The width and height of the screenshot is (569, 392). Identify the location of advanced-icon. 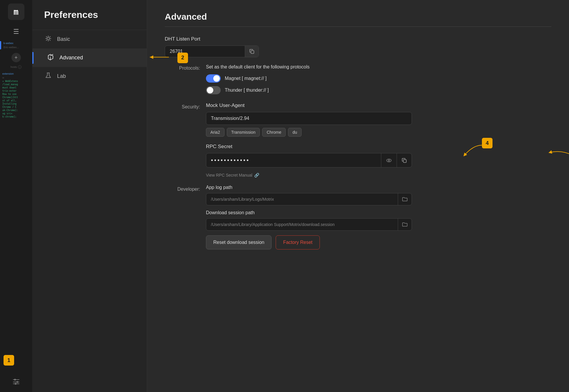
(51, 58).